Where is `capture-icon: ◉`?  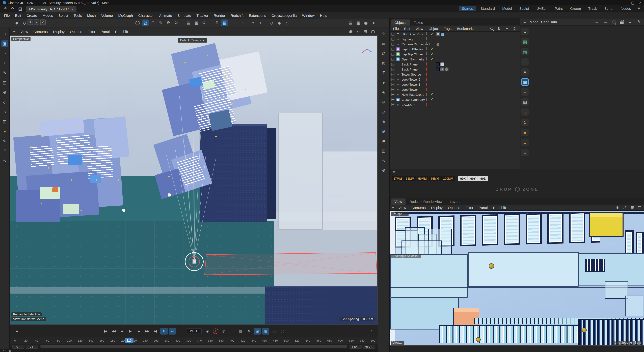 capture-icon: ◉ is located at coordinates (366, 23).